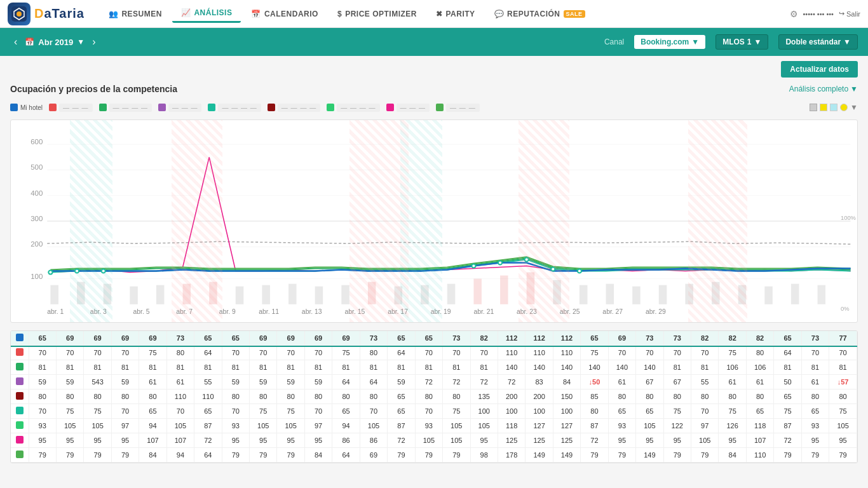 The height and width of the screenshot is (488, 868). Describe the element at coordinates (677, 383) in the screenshot. I see `price-cell: 67` at that location.